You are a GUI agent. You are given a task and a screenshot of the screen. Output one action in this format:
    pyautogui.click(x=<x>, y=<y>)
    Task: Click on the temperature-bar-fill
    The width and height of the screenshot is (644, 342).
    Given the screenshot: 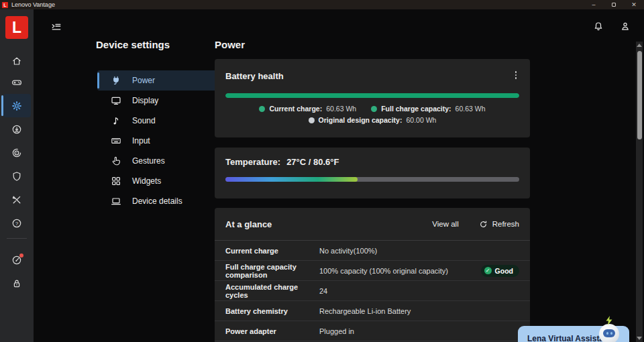 What is the action you would take?
    pyautogui.click(x=291, y=180)
    